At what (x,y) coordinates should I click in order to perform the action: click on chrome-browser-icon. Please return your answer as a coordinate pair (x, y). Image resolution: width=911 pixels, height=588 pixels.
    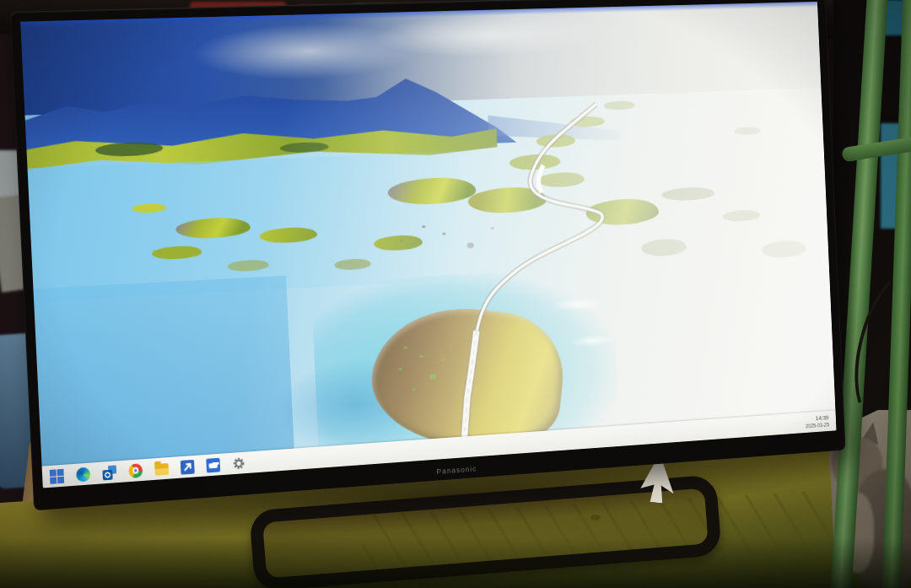
    Looking at the image, I should click on (135, 471).